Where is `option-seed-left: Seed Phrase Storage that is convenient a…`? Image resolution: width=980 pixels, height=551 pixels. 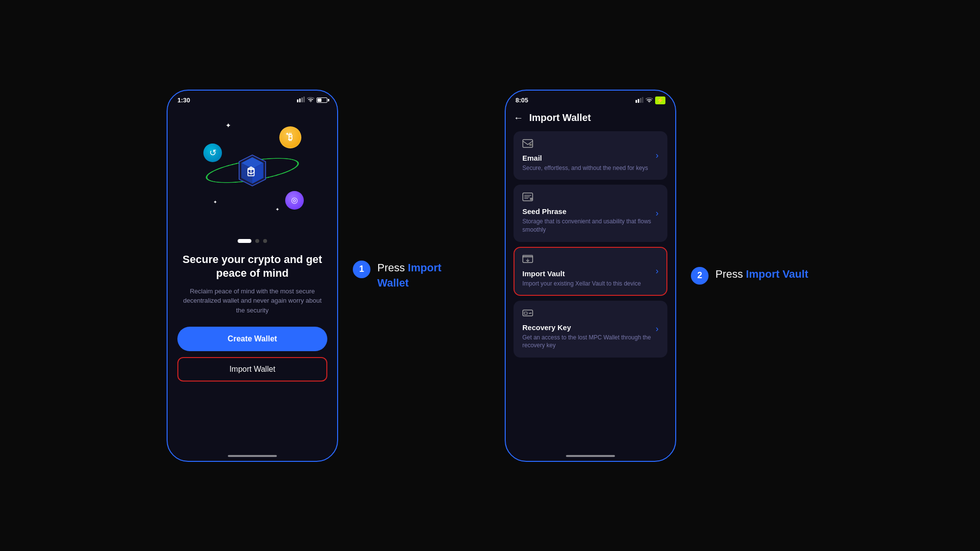 option-seed-left: Seed Phrase Storage that is convenient a… is located at coordinates (589, 214).